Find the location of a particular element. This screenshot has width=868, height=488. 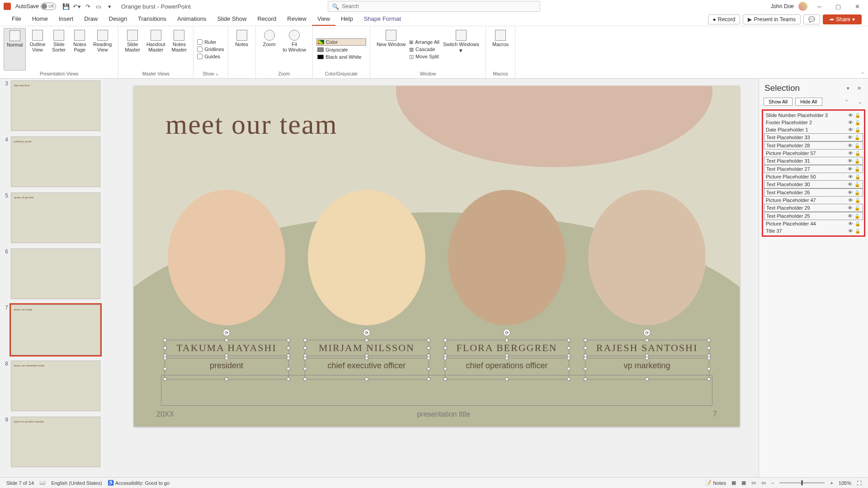

thumbnail-slide-8: 8meet our extended team is located at coordinates (60, 386).